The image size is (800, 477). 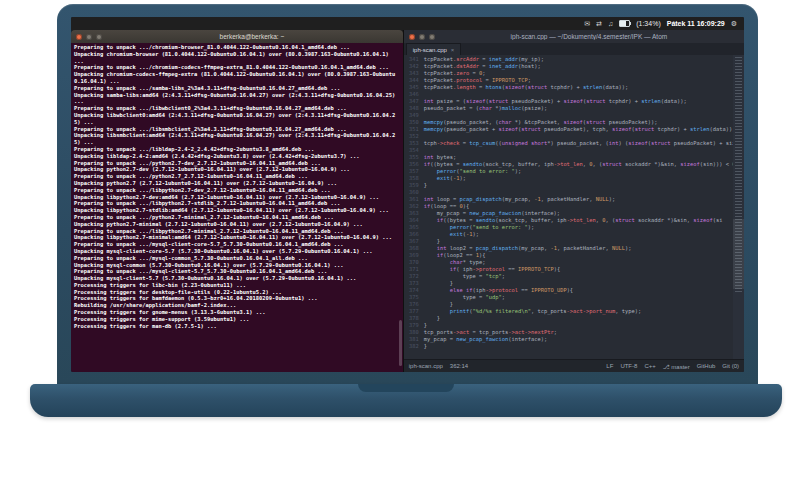 I want to click on status-item: C++, so click(x=650, y=366).